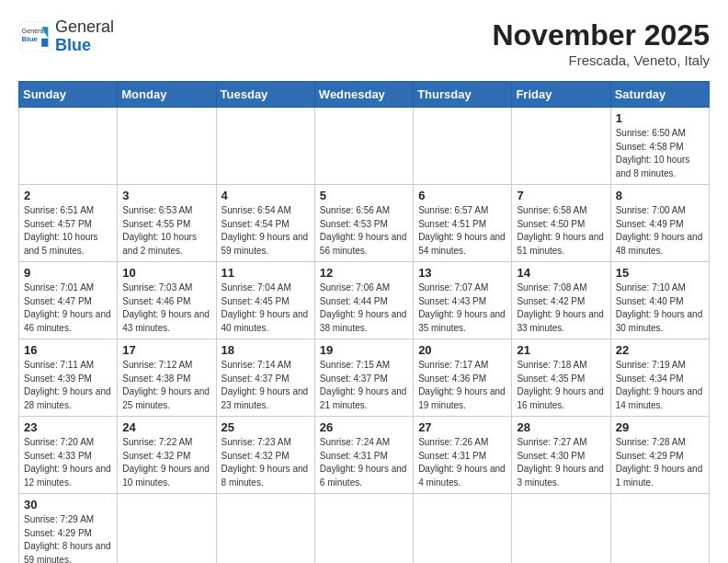 The height and width of the screenshot is (563, 728). Describe the element at coordinates (167, 455) in the screenshot. I see `calendar-cell: 24Sunrise: 7:22 AM Sunset: 4:32 PM Dayli…` at that location.